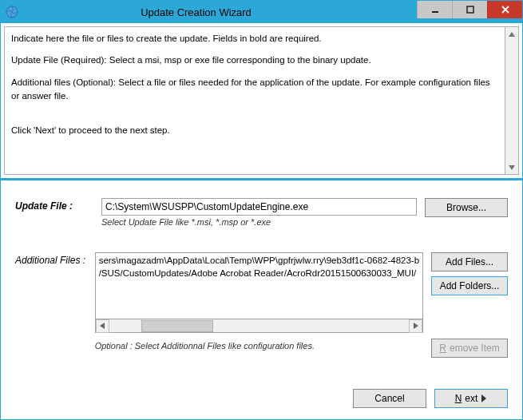  Describe the element at coordinates (466, 208) in the screenshot. I see `browse-button: Browse...` at that location.